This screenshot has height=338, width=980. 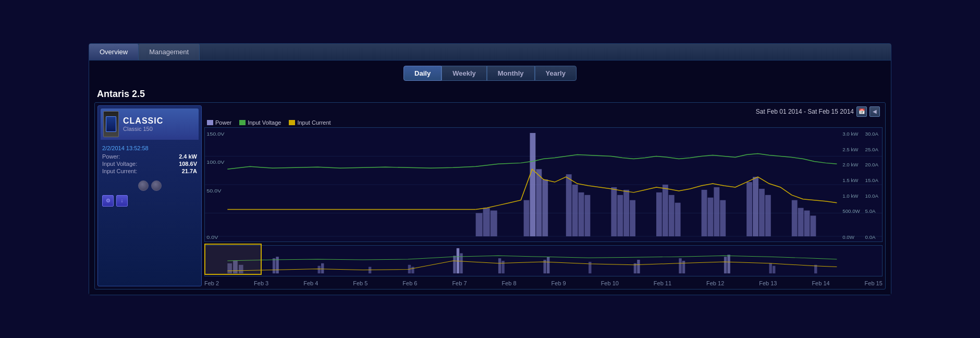 I want to click on device-icon, so click(x=111, y=124).